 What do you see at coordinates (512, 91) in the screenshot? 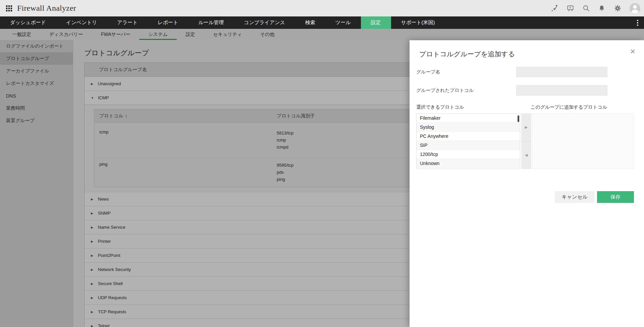
I see `grouped-protocols-row: グループされたプロトコル` at bounding box center [512, 91].